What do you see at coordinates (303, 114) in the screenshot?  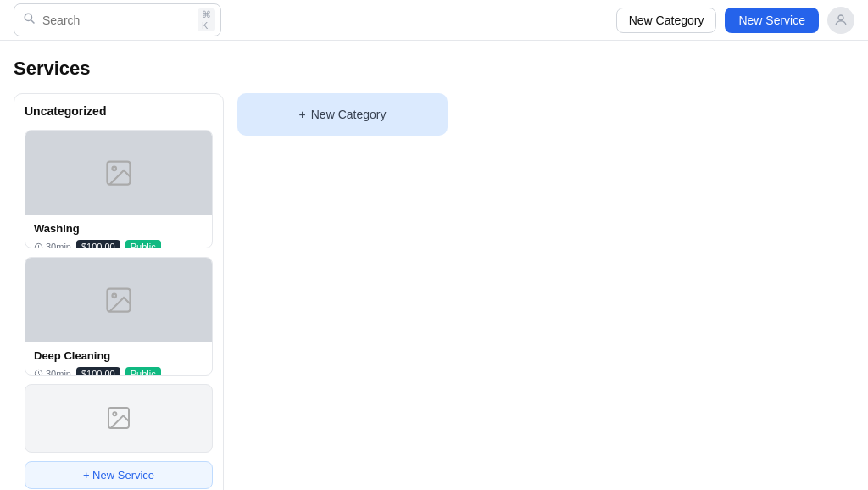 I see `plus-icon: +` at bounding box center [303, 114].